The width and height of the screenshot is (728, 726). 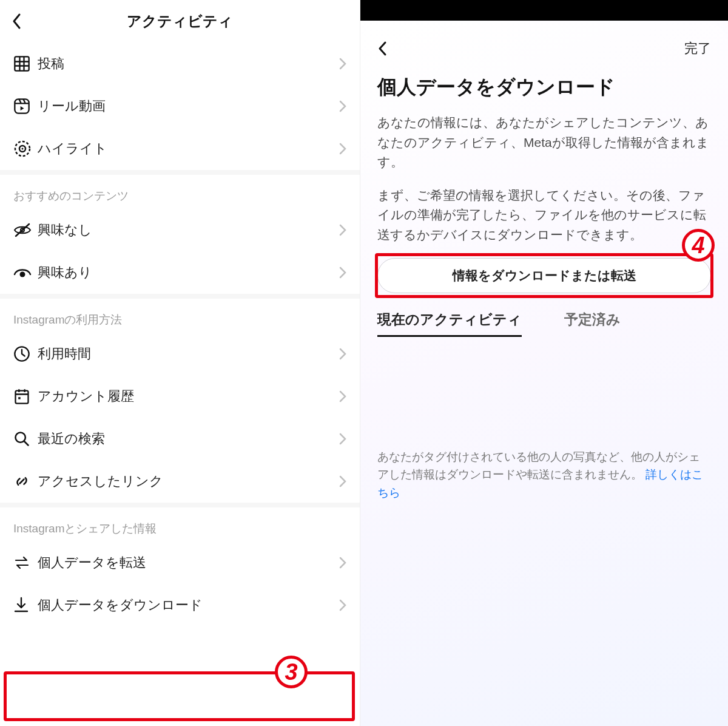 What do you see at coordinates (188, 396) in the screenshot?
I see `row-label: アカウント履歴` at bounding box center [188, 396].